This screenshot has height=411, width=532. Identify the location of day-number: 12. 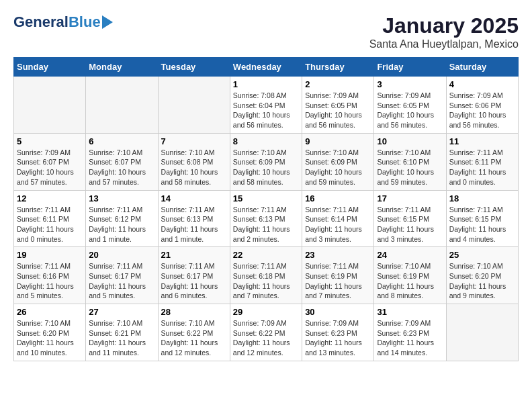
(50, 199).